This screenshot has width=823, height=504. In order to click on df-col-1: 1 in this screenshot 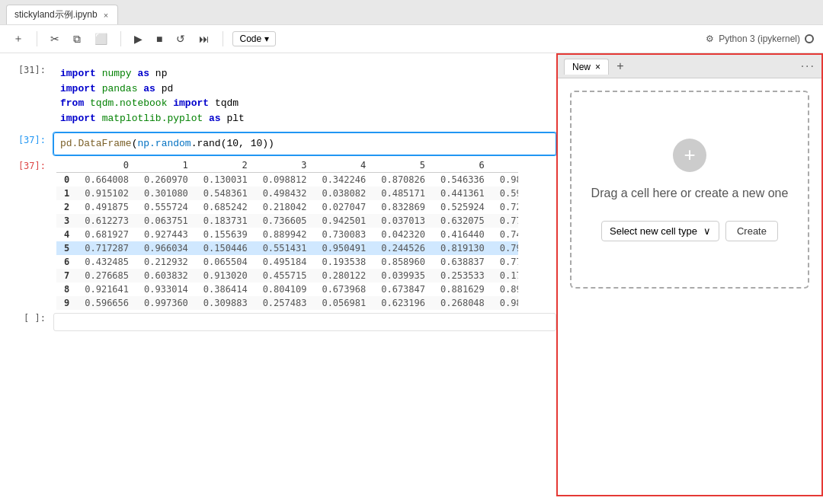, I will do `click(166, 166)`.